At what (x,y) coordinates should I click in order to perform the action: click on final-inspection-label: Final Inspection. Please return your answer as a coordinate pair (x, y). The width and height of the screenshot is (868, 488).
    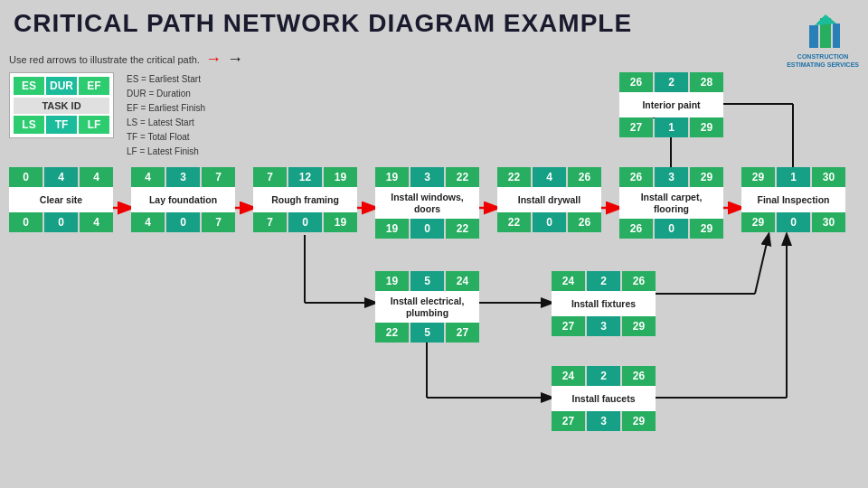
    Looking at the image, I should click on (794, 200).